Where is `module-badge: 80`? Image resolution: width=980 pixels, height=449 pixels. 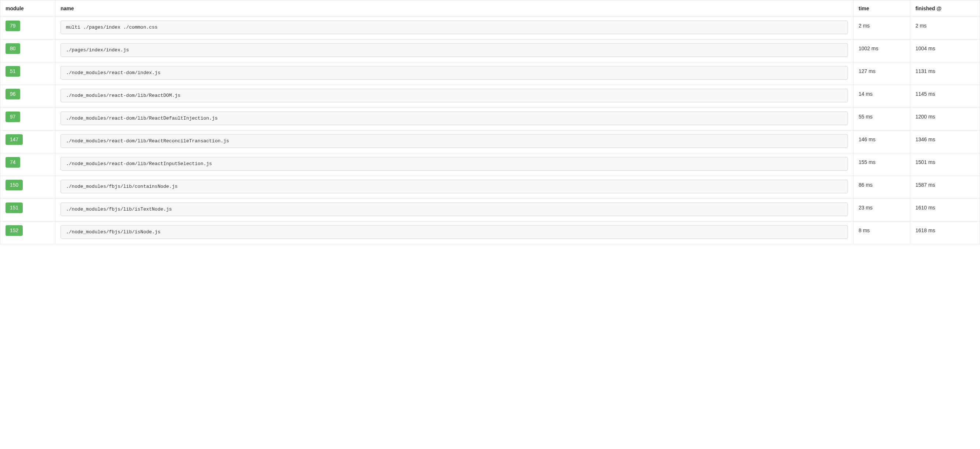 module-badge: 80 is located at coordinates (13, 49).